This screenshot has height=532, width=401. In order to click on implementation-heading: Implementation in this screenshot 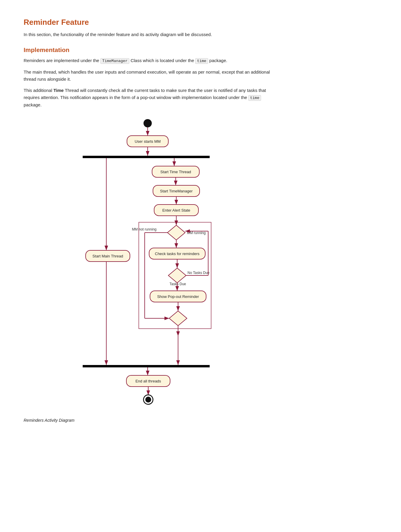, I will do `click(148, 50)`.